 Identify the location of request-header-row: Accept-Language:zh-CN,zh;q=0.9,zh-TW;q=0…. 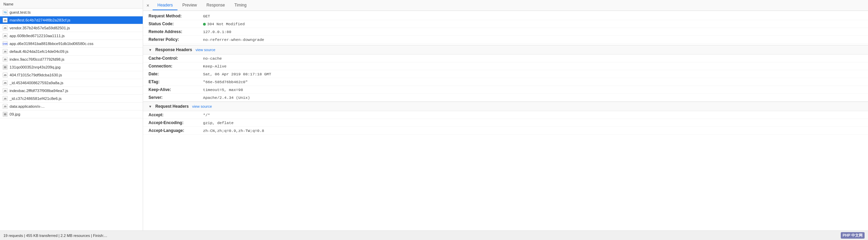
(506, 131).